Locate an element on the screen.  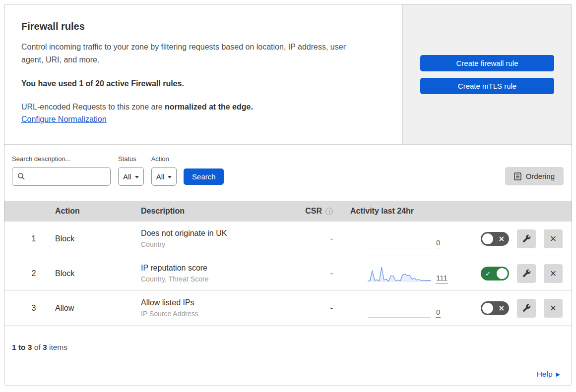
table-row: 1 Block Does not originate in UK Country… is located at coordinates (288, 239).